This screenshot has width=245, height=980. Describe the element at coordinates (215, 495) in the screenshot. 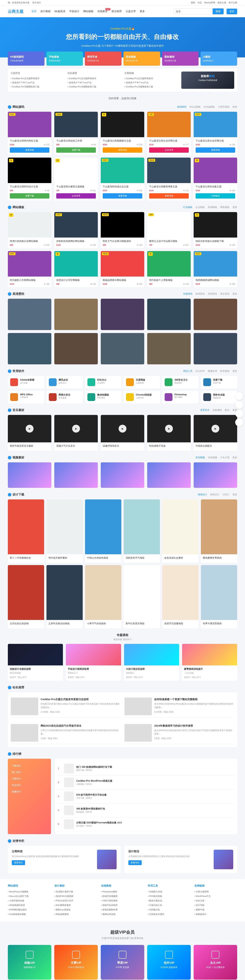

I see `tab-item: 电商设计` at that location.